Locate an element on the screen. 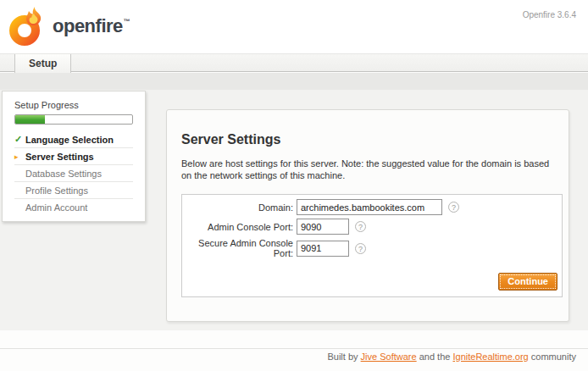 The height and width of the screenshot is (371, 588). flame-icon is located at coordinates (27, 26).